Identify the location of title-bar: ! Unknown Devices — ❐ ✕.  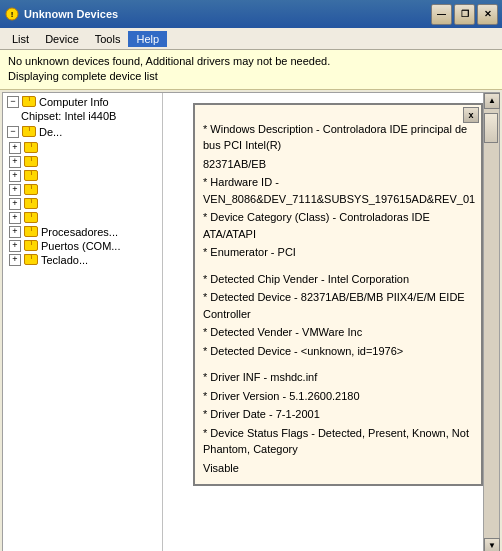
(251, 14).